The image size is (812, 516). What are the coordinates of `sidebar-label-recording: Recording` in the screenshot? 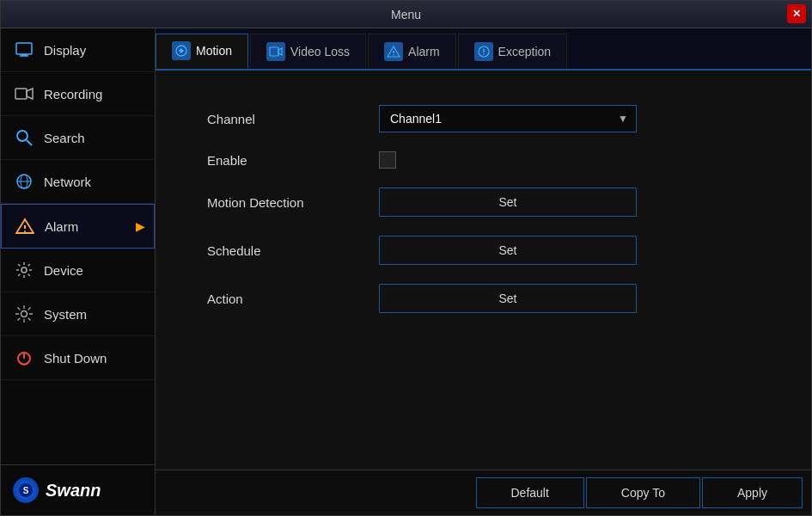 It's located at (73, 95).